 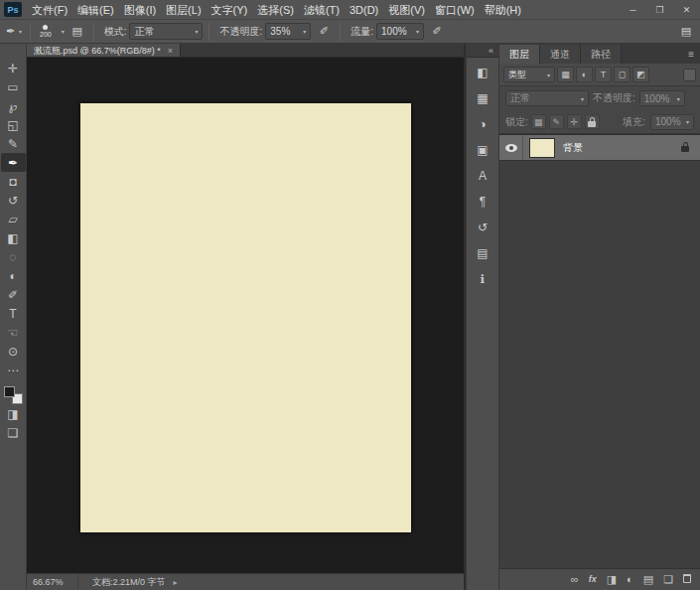 I want to click on menu-image: 图像(I), so click(x=140, y=10).